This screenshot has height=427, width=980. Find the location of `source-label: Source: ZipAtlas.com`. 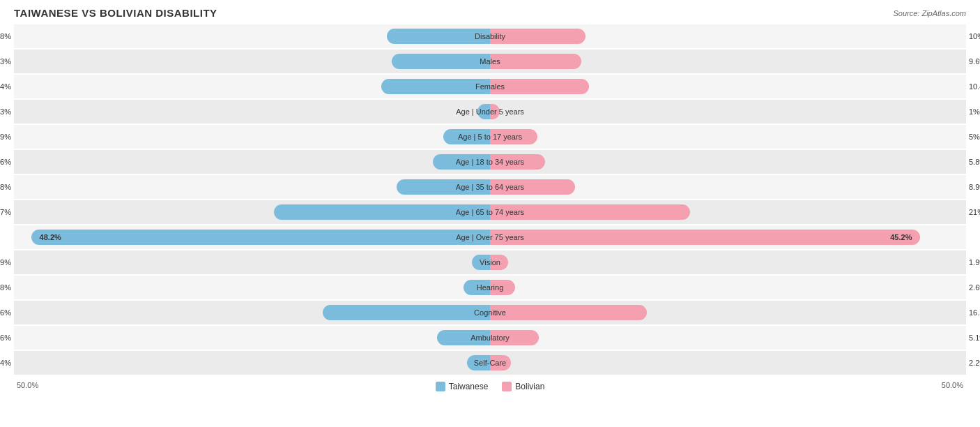

source-label: Source: ZipAtlas.com is located at coordinates (930, 13).